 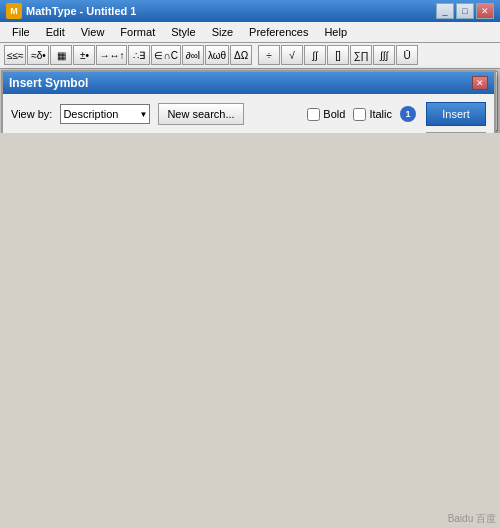 What do you see at coordinates (278, 32) in the screenshot?
I see `menu-preferences: Preferences` at bounding box center [278, 32].